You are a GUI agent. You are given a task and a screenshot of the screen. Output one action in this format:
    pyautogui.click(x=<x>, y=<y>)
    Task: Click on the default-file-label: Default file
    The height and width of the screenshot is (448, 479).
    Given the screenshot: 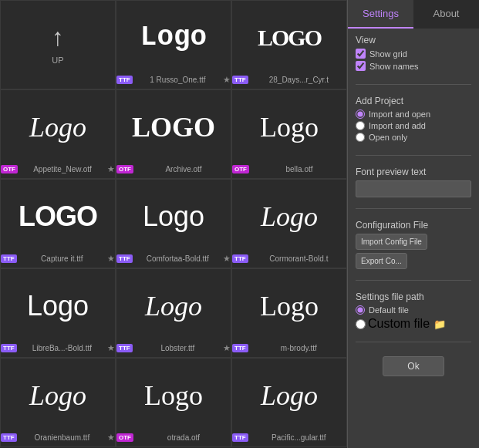 What is the action you would take?
    pyautogui.click(x=389, y=310)
    